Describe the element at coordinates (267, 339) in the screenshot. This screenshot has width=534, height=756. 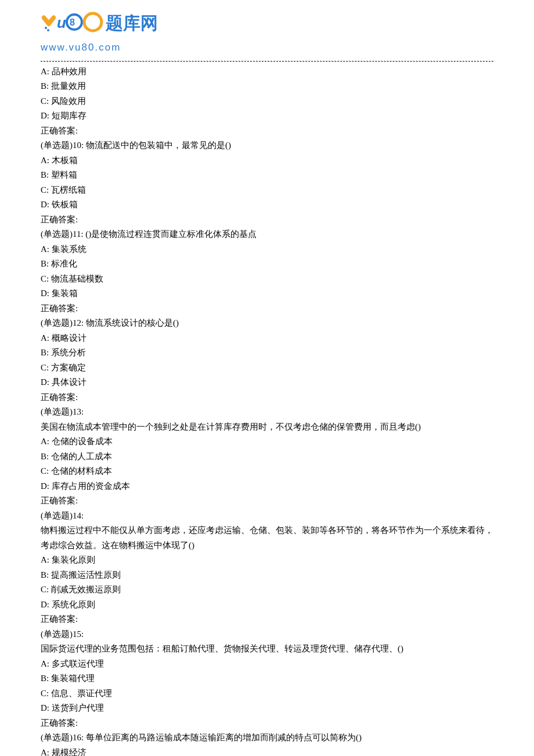
I see `text-line: A: 概略设计` at that location.